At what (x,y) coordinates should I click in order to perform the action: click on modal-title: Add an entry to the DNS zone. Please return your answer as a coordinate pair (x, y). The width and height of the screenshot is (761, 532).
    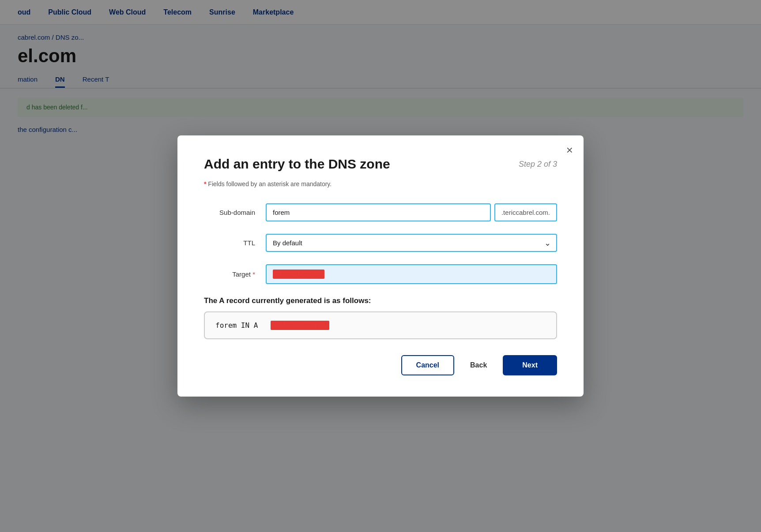
    Looking at the image, I should click on (297, 164).